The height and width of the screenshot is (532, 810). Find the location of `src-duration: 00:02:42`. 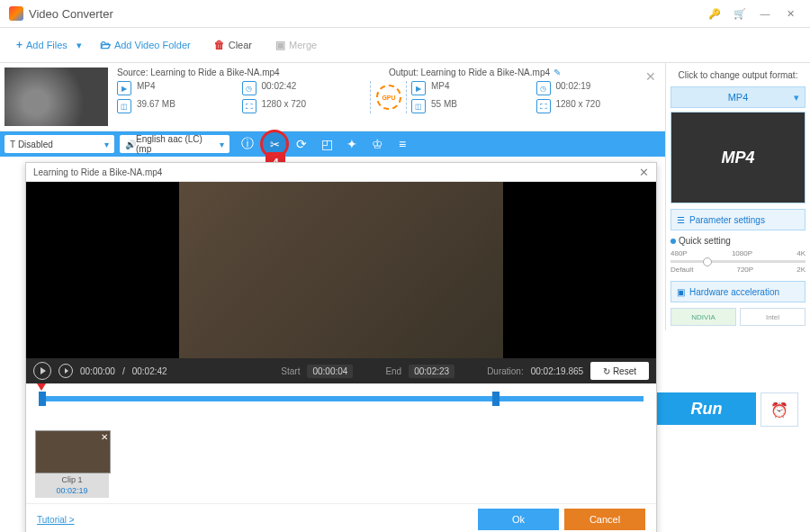

src-duration: 00:02:42 is located at coordinates (315, 88).